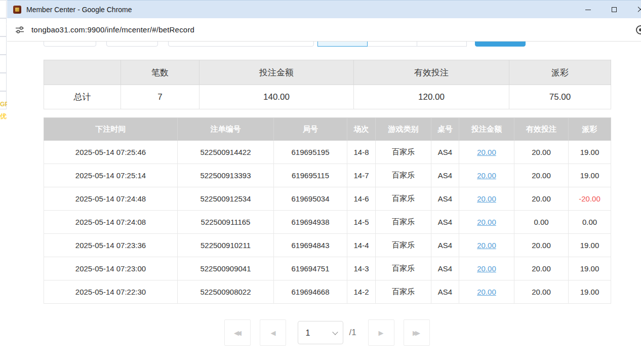 The width and height of the screenshot is (641, 364). What do you see at coordinates (3, 46) in the screenshot?
I see `background-strip-segment` at bounding box center [3, 46].